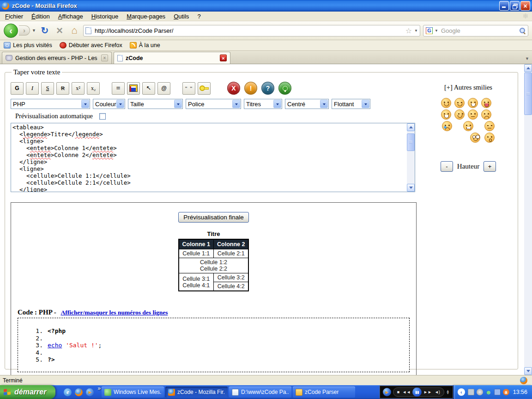  What do you see at coordinates (63, 89) in the screenshot?
I see `strikethrough-button: R` at bounding box center [63, 89].